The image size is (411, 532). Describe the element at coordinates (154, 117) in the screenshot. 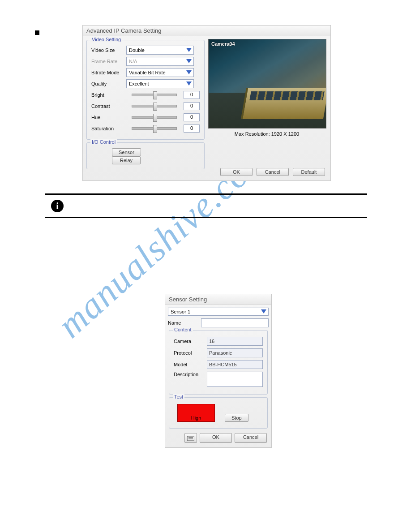

I see `hue-slider` at that location.